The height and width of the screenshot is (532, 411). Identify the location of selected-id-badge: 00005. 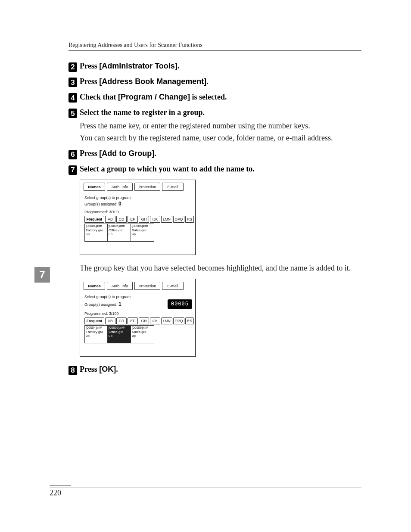
(180, 304).